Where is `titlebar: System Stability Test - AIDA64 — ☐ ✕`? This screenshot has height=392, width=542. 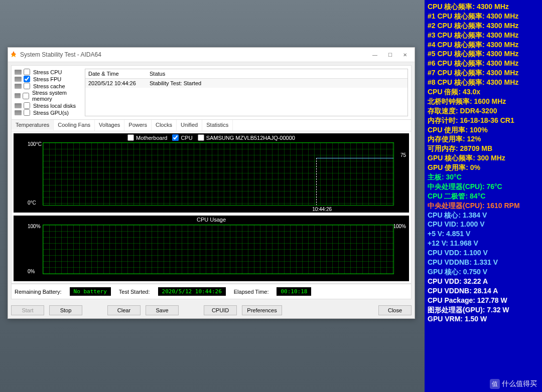 titlebar: System Stability Test - AIDA64 — ☐ ✕ is located at coordinates (211, 55).